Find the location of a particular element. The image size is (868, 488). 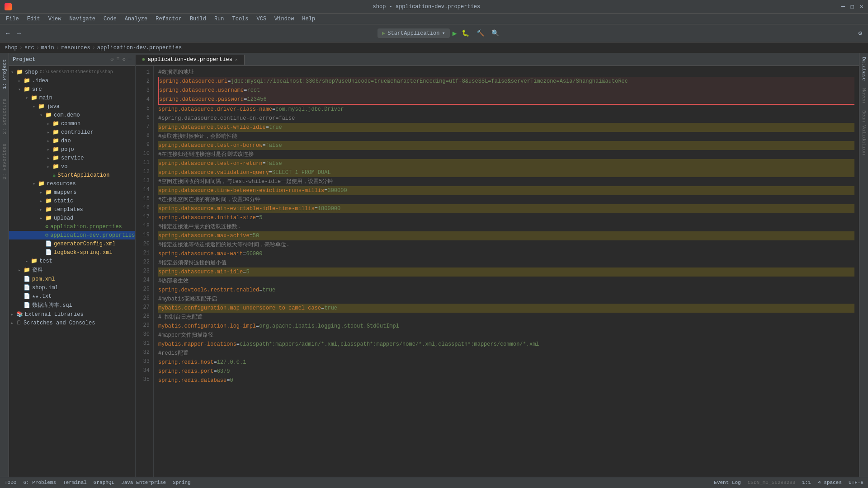

forward-button: → is located at coordinates (19, 33).